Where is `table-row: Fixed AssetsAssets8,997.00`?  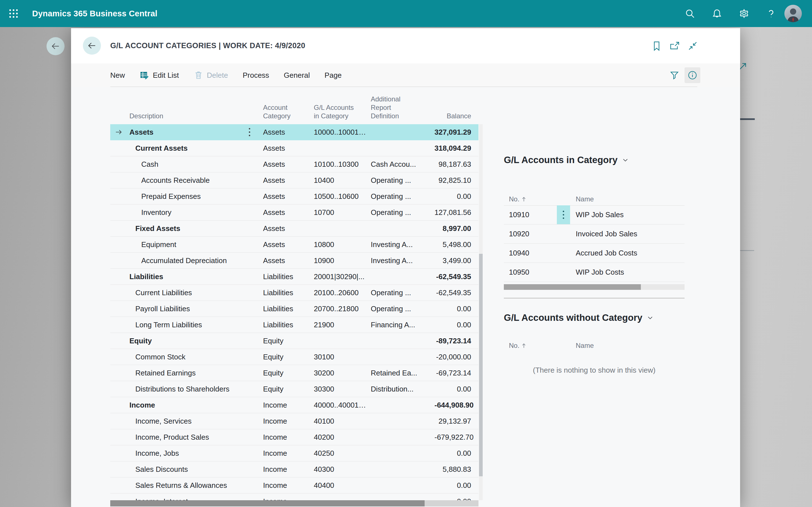 table-row: Fixed AssetsAssets8,997.00 is located at coordinates (295, 229).